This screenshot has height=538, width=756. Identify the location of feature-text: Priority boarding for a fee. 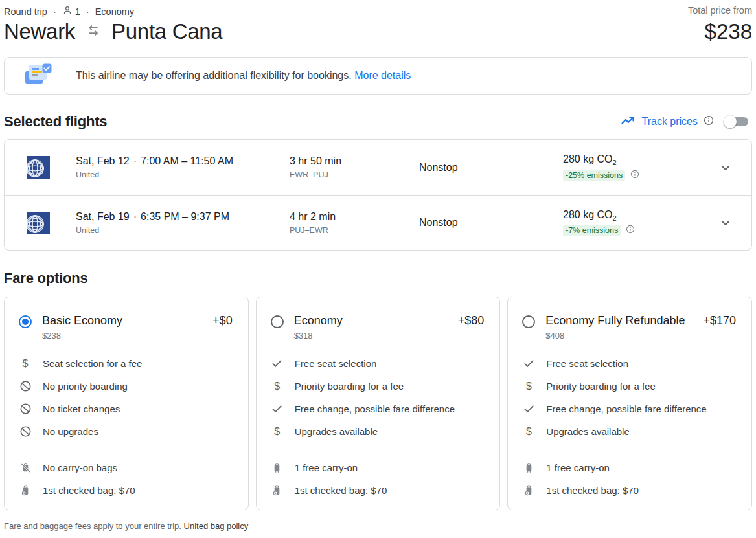
(601, 386).